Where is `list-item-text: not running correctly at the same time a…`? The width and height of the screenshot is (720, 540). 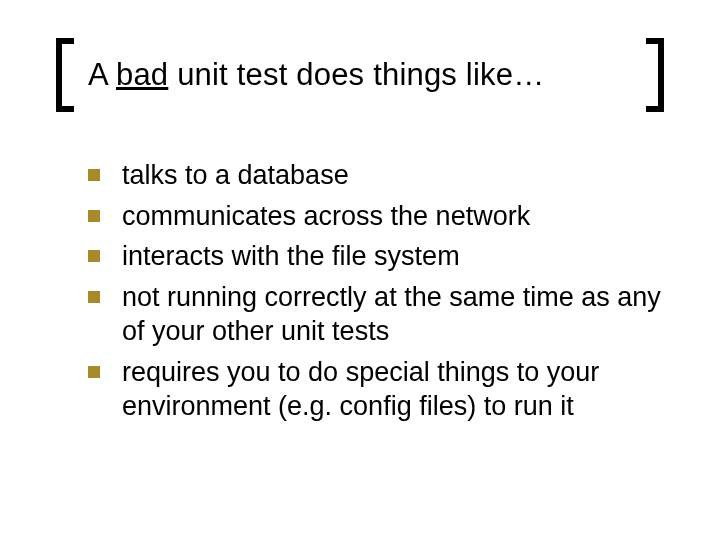 list-item-text: not running correctly at the same time a… is located at coordinates (397, 314).